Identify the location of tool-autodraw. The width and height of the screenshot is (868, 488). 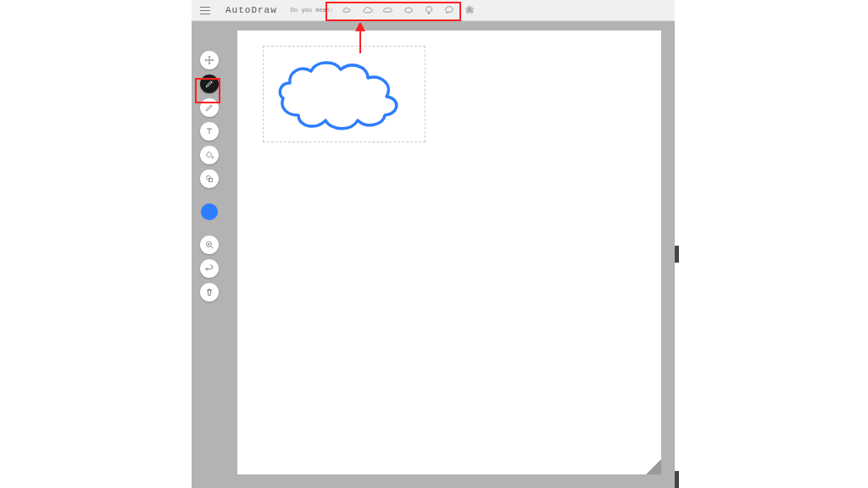
(209, 84).